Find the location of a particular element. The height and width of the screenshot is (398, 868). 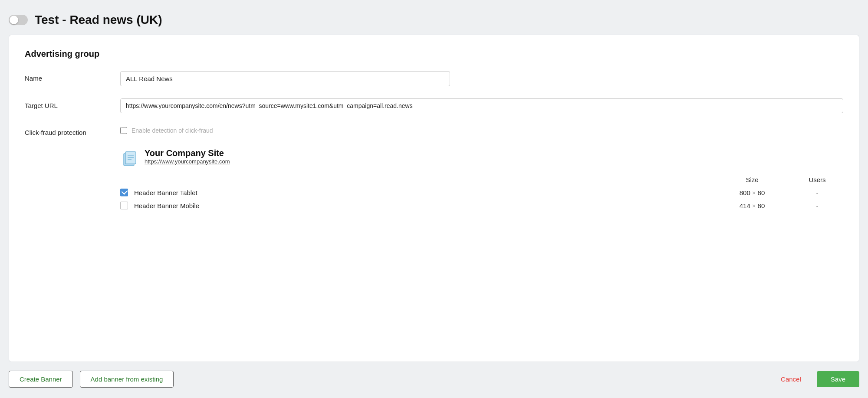

banner-checkbox-mobile is located at coordinates (124, 206).